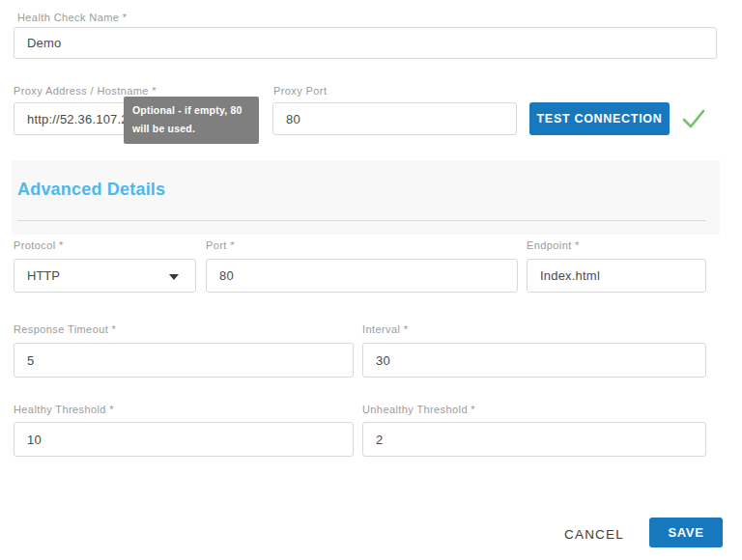 This screenshot has height=560, width=742. I want to click on interval-label: Interval *, so click(385, 329).